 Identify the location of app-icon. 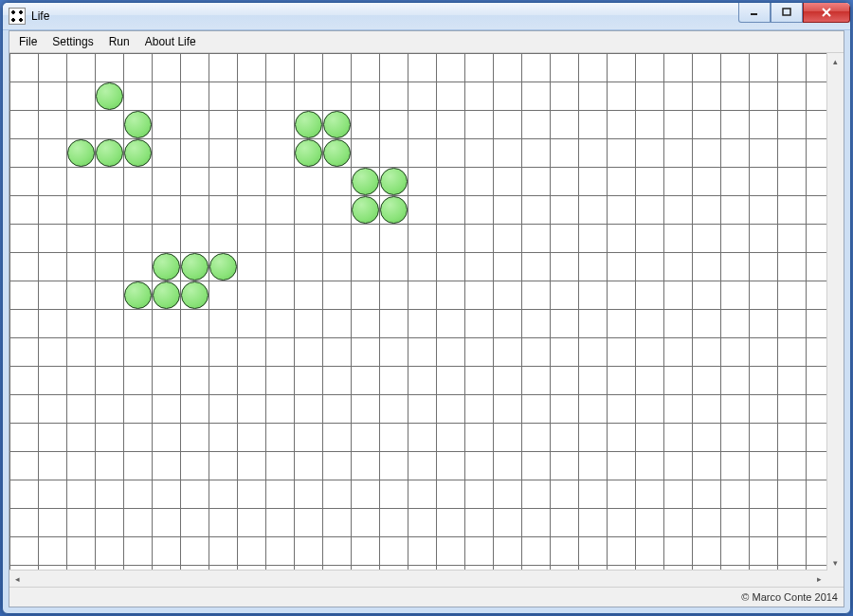
(17, 16).